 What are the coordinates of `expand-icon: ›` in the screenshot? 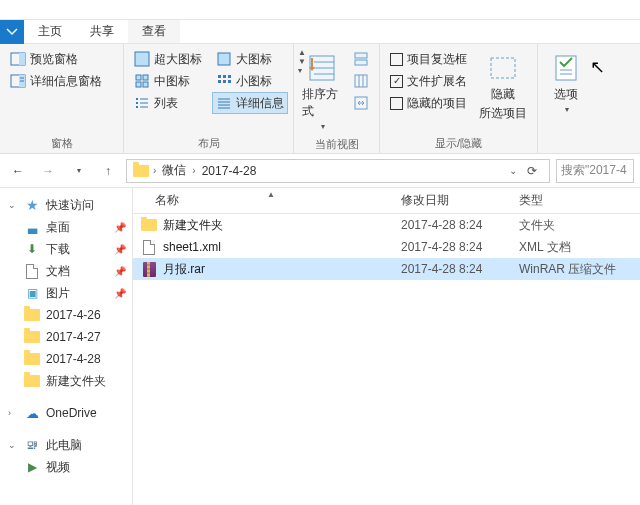 It's located at (13, 413).